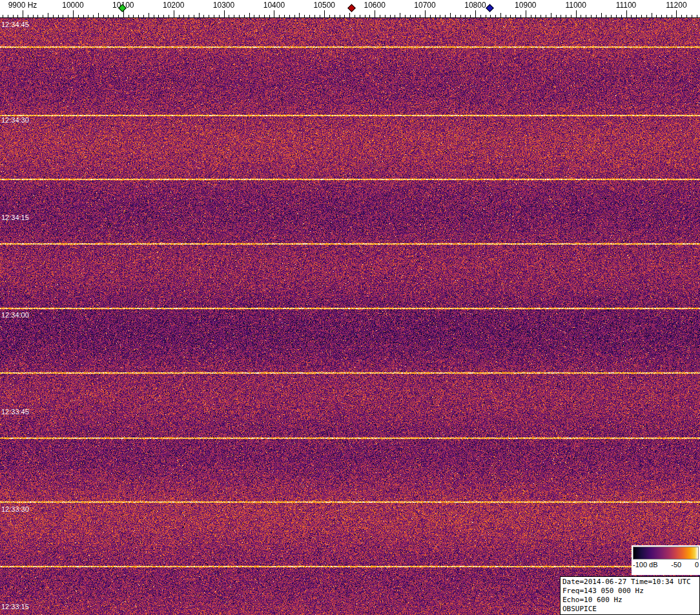 The width and height of the screenshot is (700, 615). I want to click on colorbar-labels: -100 dB -50 0, so click(666, 564).